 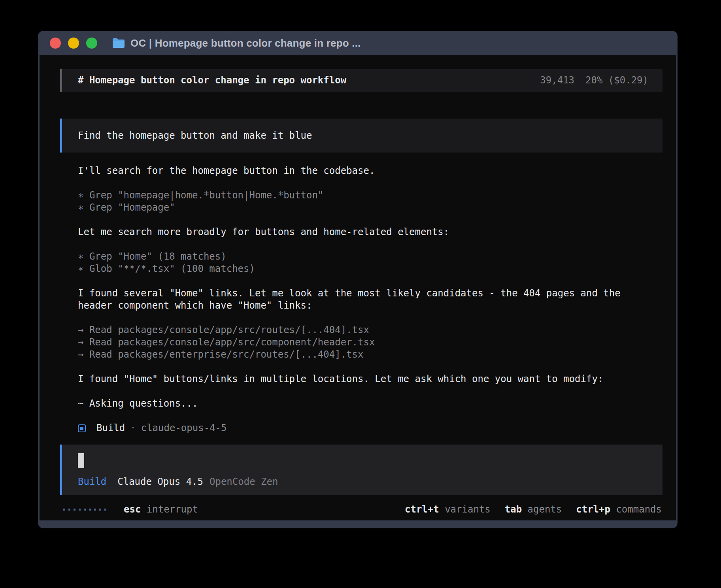 What do you see at coordinates (74, 43) in the screenshot?
I see `minimize-button` at bounding box center [74, 43].